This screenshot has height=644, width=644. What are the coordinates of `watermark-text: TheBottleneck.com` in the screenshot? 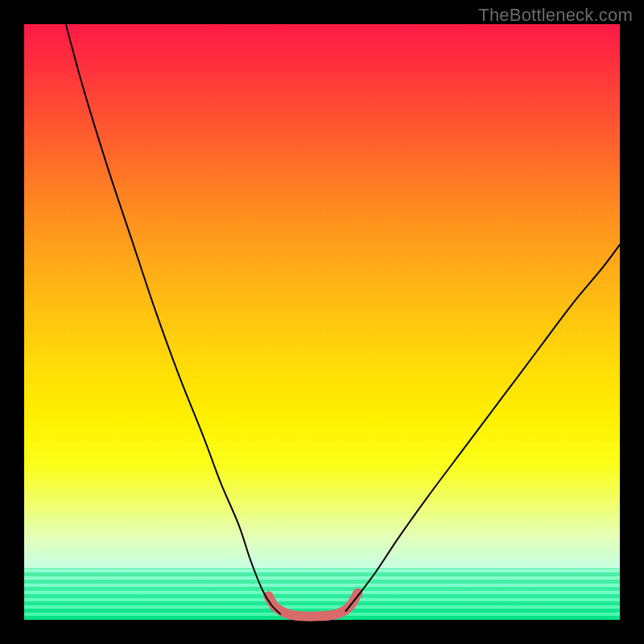 It's located at (555, 15).